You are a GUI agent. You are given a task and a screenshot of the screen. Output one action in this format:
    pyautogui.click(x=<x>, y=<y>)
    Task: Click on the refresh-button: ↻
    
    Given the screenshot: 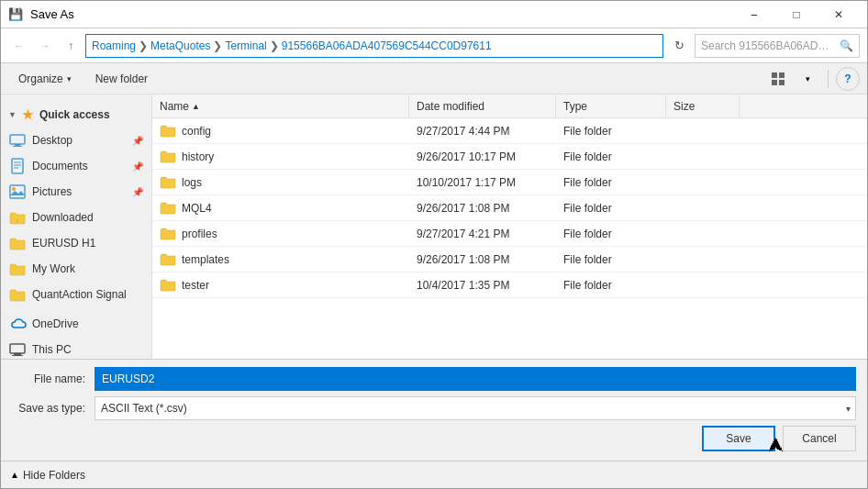 What is the action you would take?
    pyautogui.click(x=679, y=46)
    